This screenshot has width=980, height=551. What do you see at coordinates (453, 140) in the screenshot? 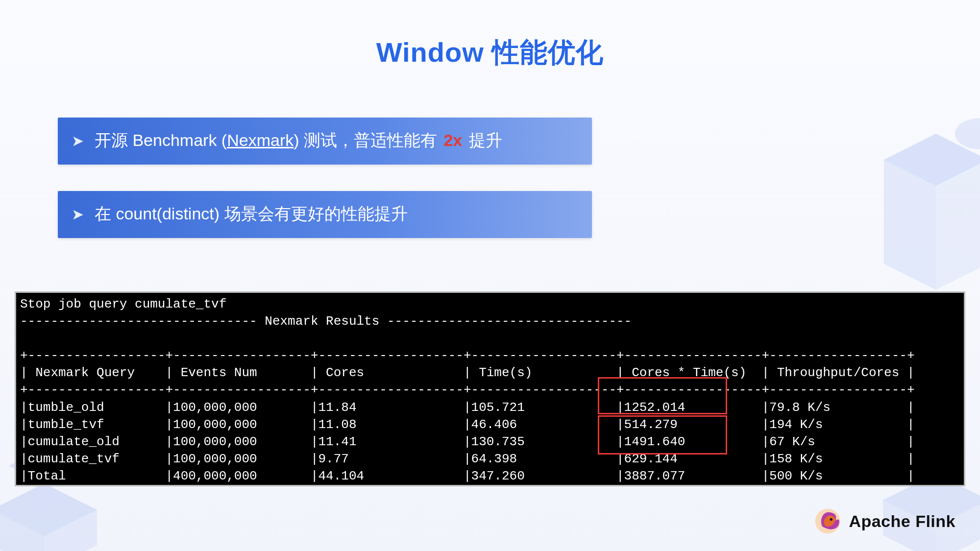
I see `speedup-value: 2x` at bounding box center [453, 140].